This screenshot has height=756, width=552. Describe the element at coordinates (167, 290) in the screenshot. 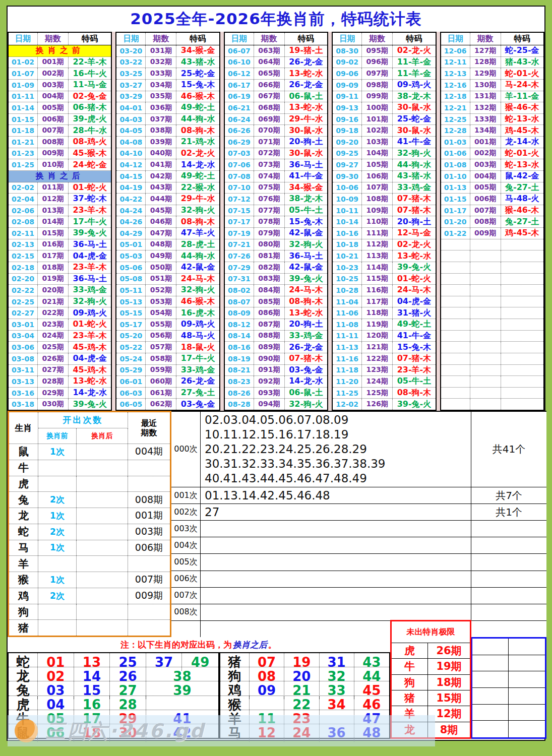

I see `draw-row: 05-11052期32-狗-火` at that location.